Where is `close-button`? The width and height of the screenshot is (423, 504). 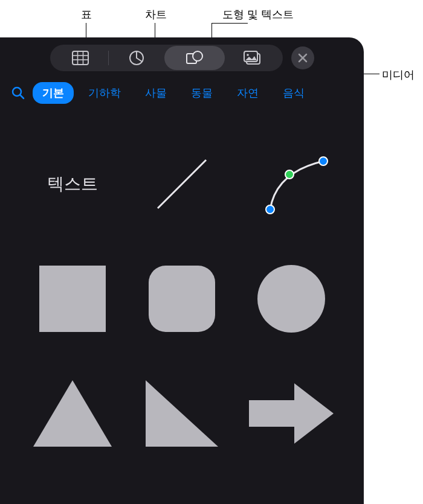
close-button is located at coordinates (303, 58).